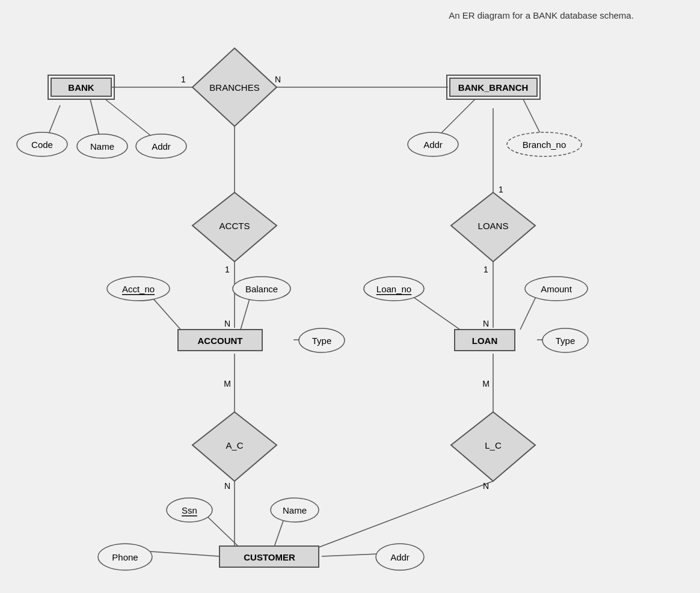  I want to click on card-ac-m-account: M, so click(227, 384).